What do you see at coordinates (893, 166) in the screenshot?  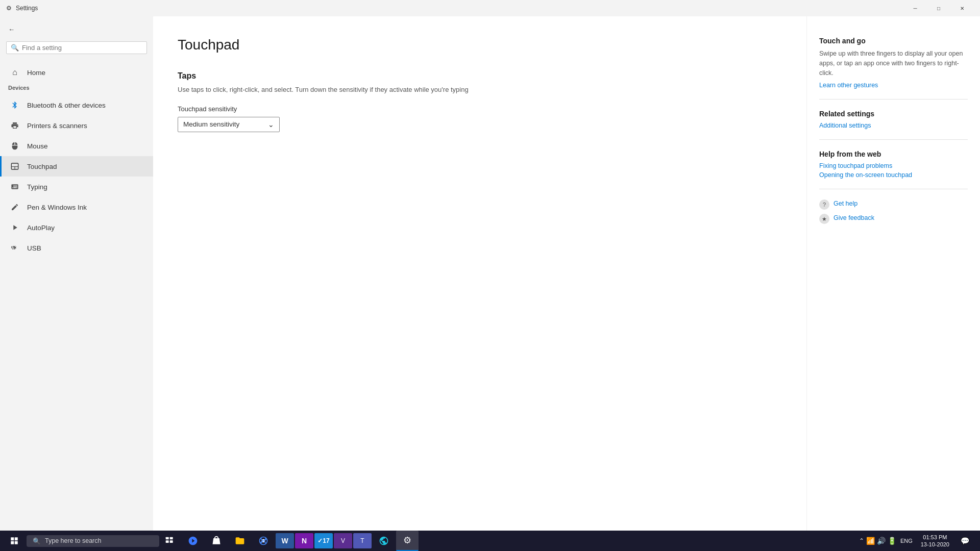 I see `fixing-touchpad-link: Fixing touchpad problems` at bounding box center [893, 166].